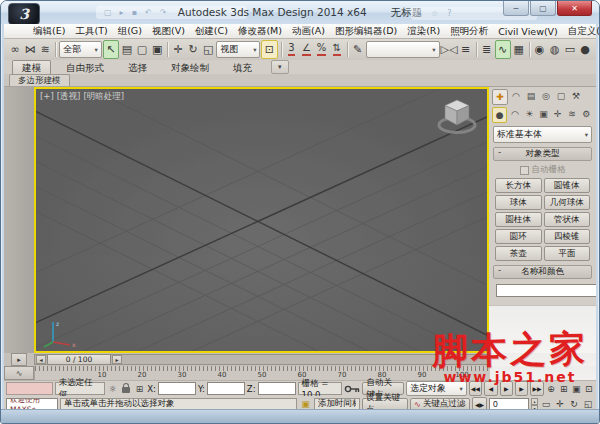  I want to click on maximize-button: ▢, so click(543, 8).